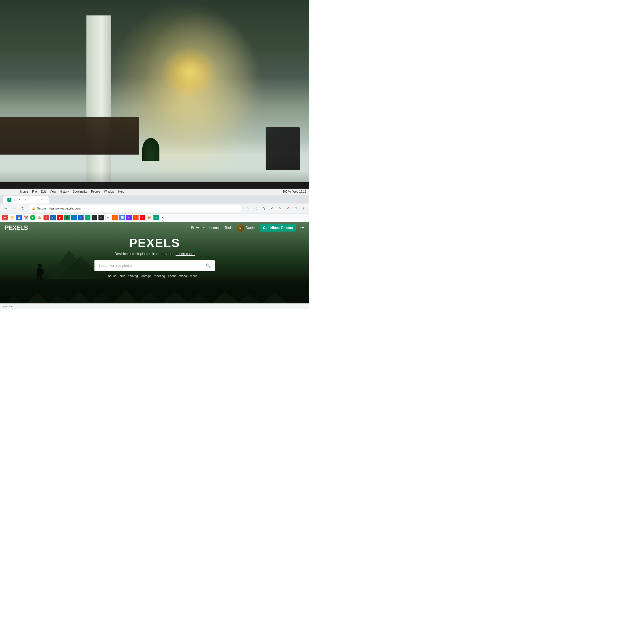 This screenshot has width=644, height=644. Describe the element at coordinates (53, 217) in the screenshot. I see `ext-bookmark: ◻` at that location.